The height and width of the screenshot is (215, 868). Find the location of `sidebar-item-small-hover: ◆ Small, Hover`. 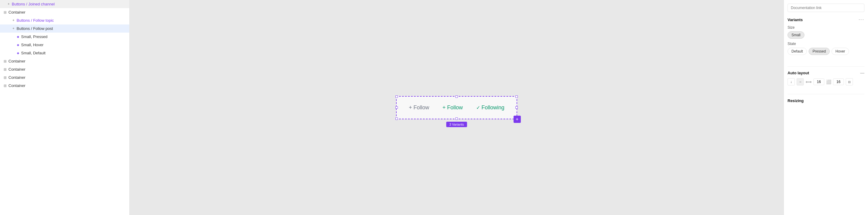

sidebar-item-small-hover: ◆ Small, Hover is located at coordinates (65, 45).